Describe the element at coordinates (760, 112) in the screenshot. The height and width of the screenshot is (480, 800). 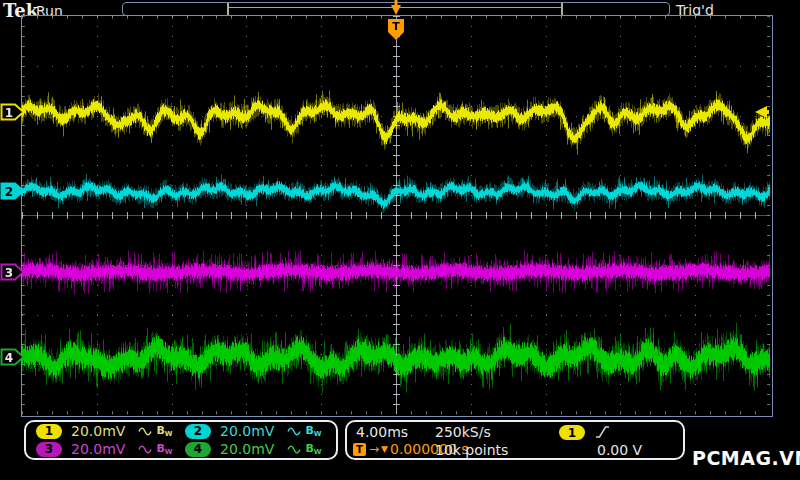
I see `trigger-level-arrow` at that location.